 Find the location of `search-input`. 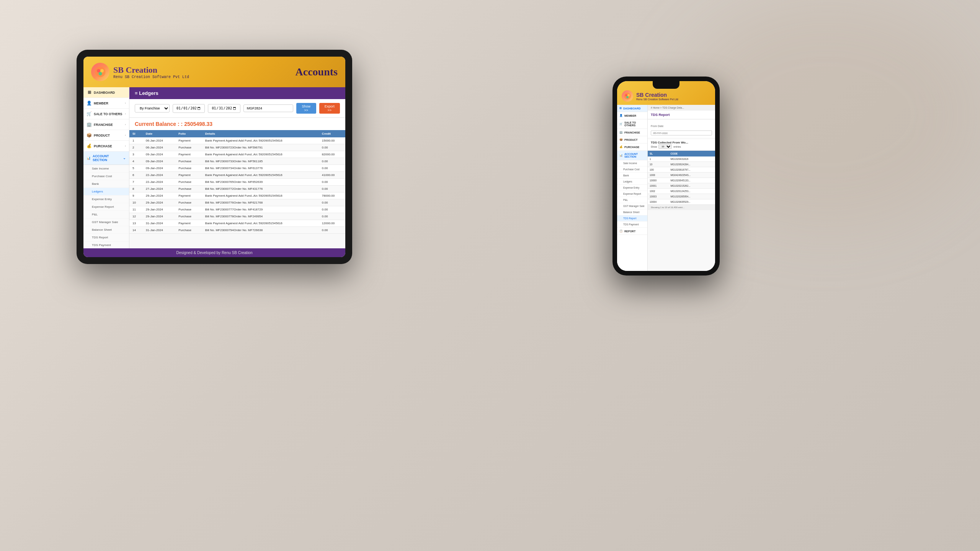

search-input is located at coordinates (268, 108).